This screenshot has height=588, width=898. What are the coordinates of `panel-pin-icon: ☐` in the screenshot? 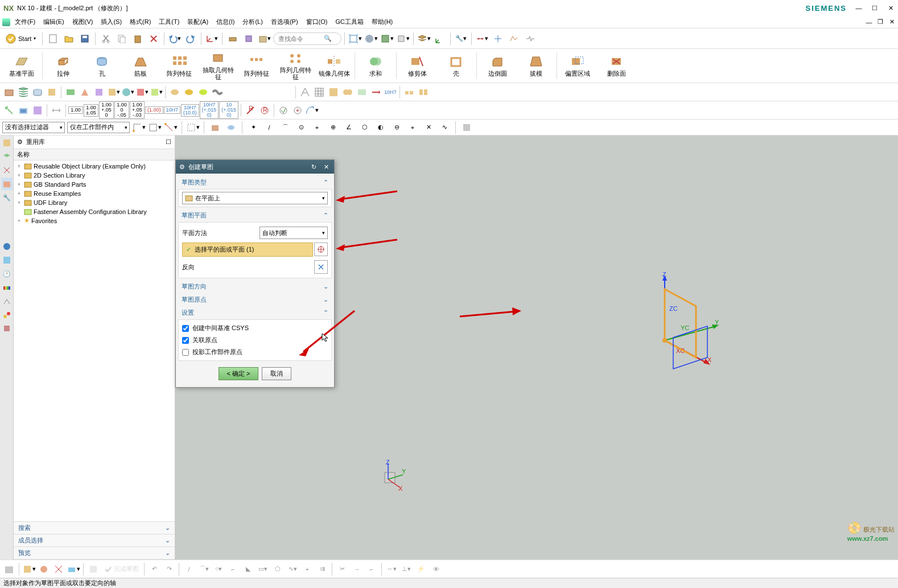 It's located at (168, 142).